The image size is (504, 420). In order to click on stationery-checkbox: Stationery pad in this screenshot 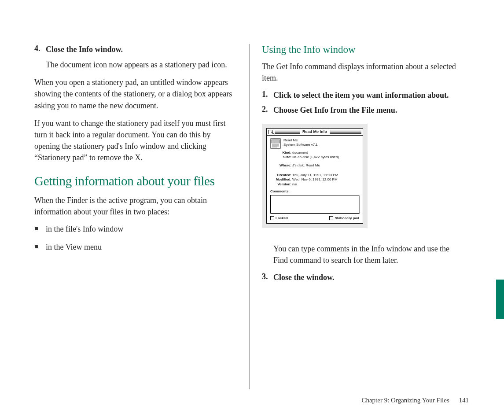, I will do `click(344, 218)`.